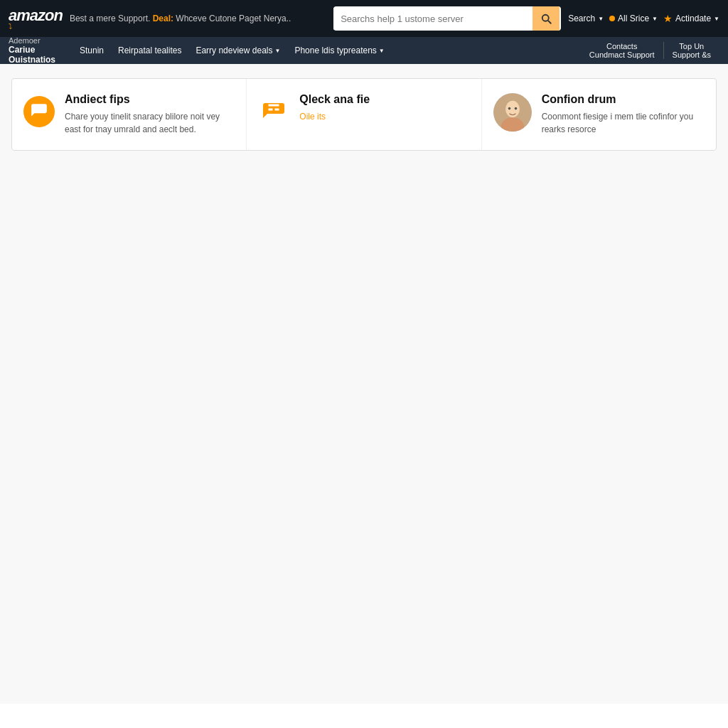 Image resolution: width=728 pixels, height=728 pixels. What do you see at coordinates (39, 112) in the screenshot?
I see `chat-bubble-svg` at bounding box center [39, 112].